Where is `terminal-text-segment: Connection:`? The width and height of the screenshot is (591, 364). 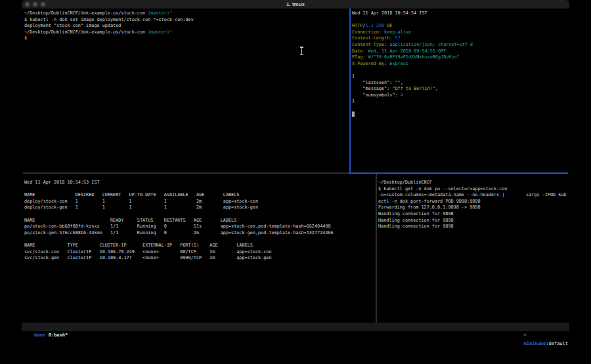
terminal-text-segment: Connection: is located at coordinates (366, 32).